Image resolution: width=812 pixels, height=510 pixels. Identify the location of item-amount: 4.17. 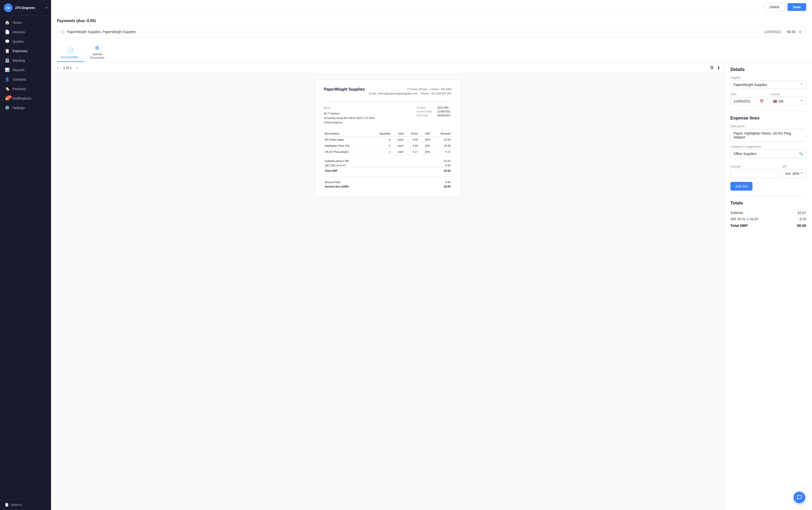
(441, 152).